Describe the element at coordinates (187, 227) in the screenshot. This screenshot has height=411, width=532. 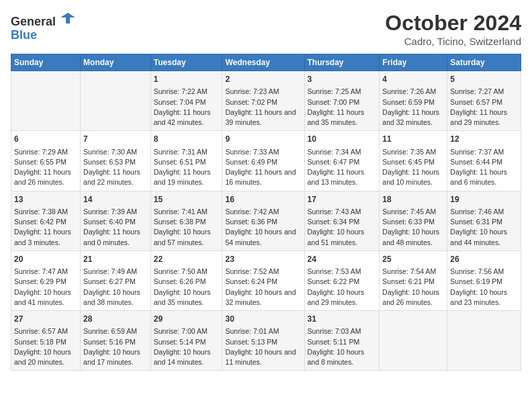
I see `day-content: Sunrise: 7:41 AM Sunset: 6:38 PM Dayligh…` at that location.